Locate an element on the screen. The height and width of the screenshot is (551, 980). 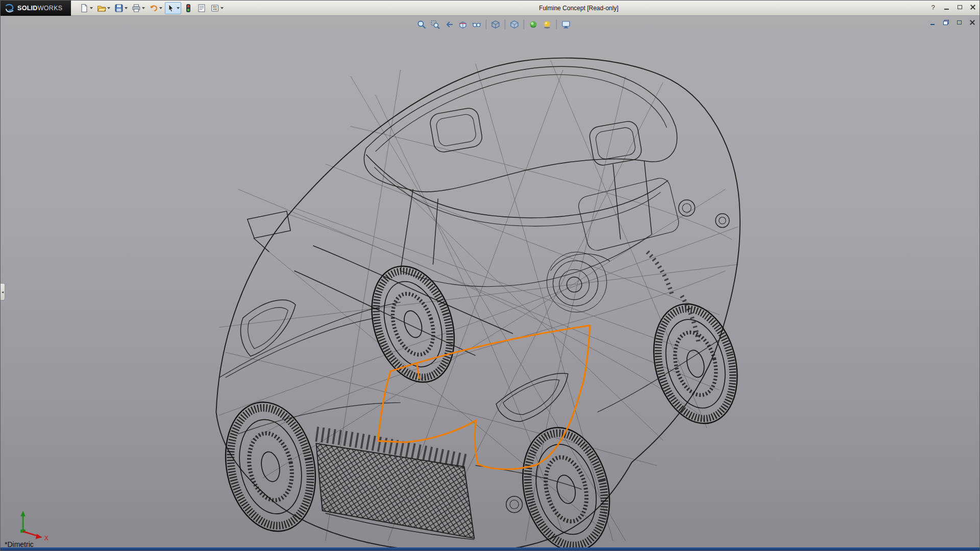
section-view-icon is located at coordinates (463, 24).